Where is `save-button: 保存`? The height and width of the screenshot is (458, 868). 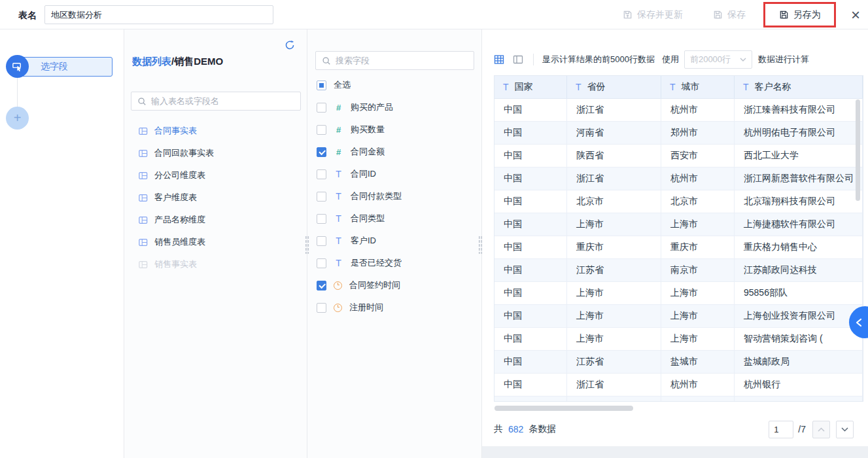 save-button: 保存 is located at coordinates (729, 14).